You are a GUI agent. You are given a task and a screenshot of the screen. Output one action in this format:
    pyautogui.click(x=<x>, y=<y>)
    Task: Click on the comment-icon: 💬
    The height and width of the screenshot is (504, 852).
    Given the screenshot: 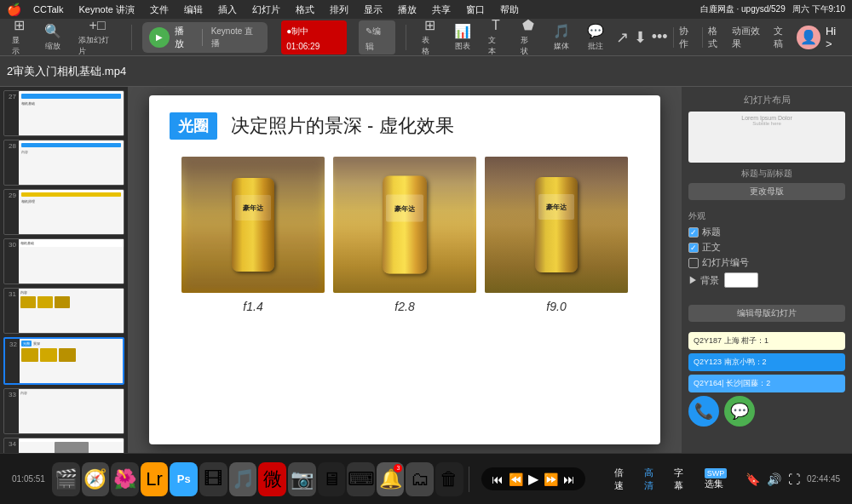 What is the action you would take?
    pyautogui.click(x=596, y=31)
    